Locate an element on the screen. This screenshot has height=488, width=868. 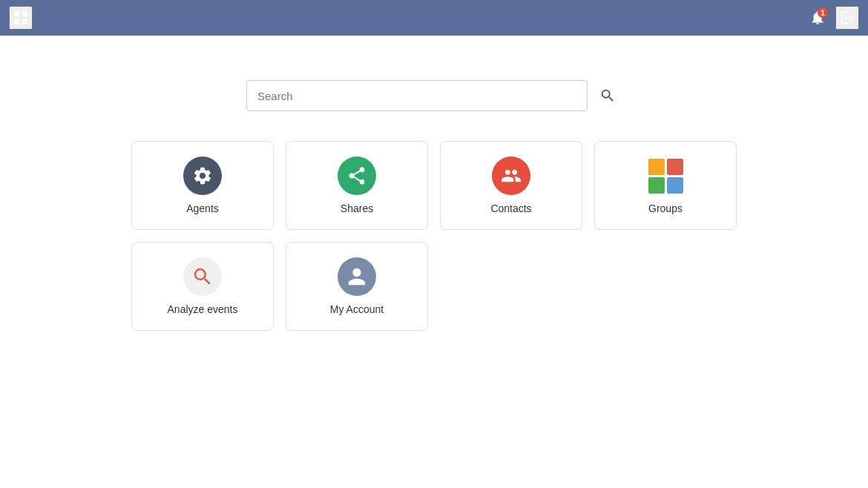
groups-label: Groups is located at coordinates (665, 208).